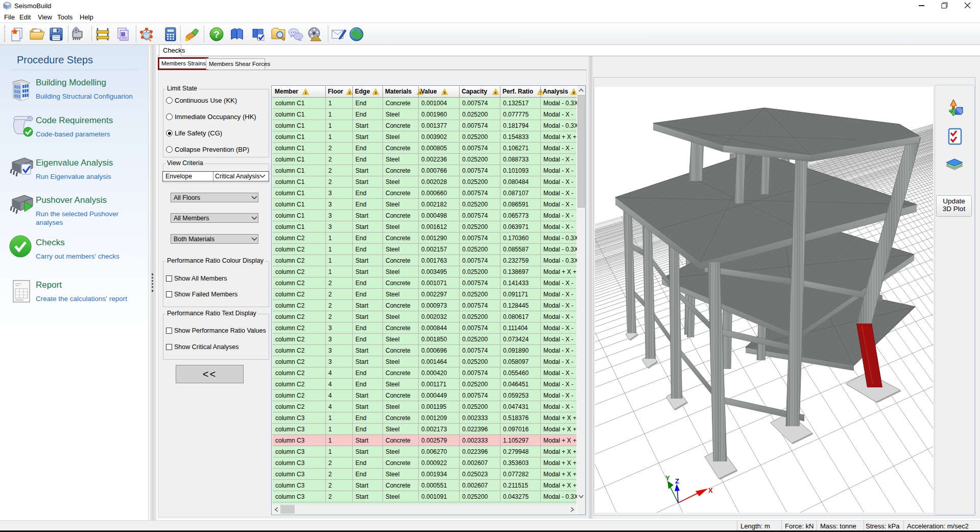 The width and height of the screenshot is (980, 532). What do you see at coordinates (574, 93) in the screenshot?
I see `svg-text: 8` at bounding box center [574, 93].